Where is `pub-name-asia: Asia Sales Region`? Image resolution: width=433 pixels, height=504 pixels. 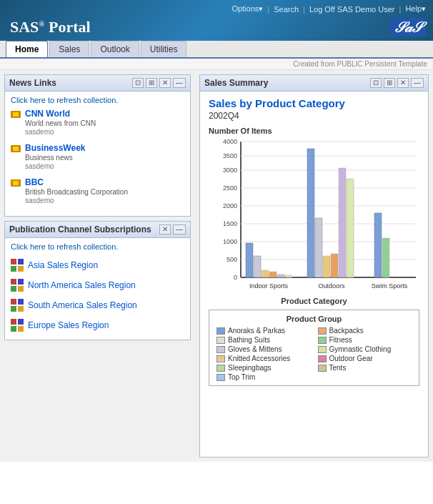
pub-name-asia: Asia Sales Region is located at coordinates (63, 265).